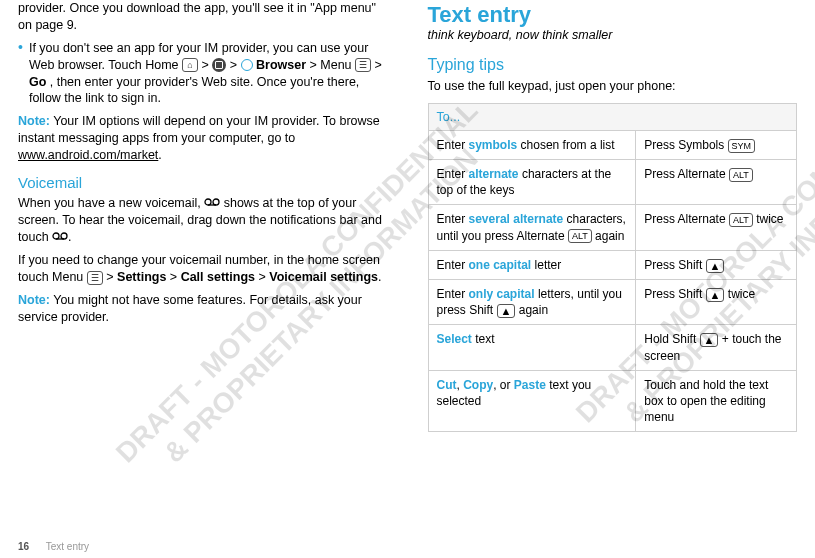 This screenshot has width=815, height=558. What do you see at coordinates (203, 17) in the screenshot?
I see `intro-tail: provider. Once you download the app, you…` at bounding box center [203, 17].